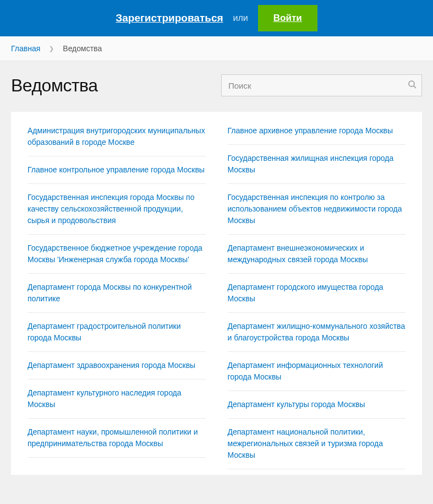  I want to click on department-link: Департамент жилищно-коммунального хозяйс…, so click(317, 332).